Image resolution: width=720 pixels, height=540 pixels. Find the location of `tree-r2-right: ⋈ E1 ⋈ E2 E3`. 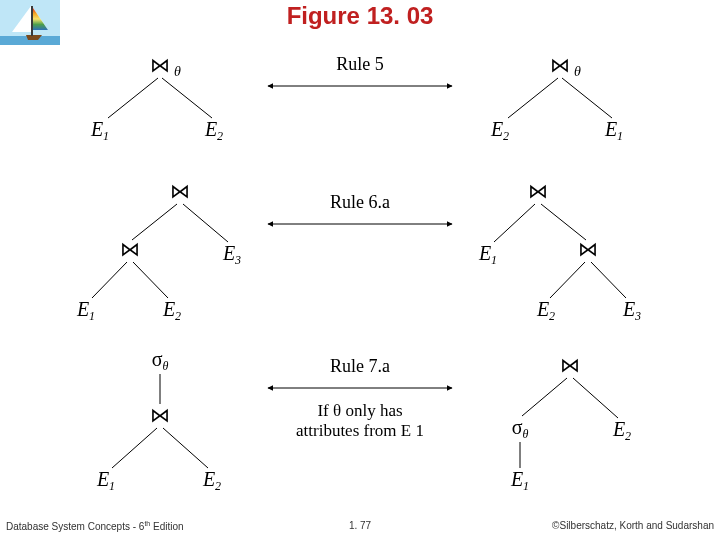

tree-r2-right: ⋈ E1 ⋈ E2 E3 is located at coordinates (560, 252).